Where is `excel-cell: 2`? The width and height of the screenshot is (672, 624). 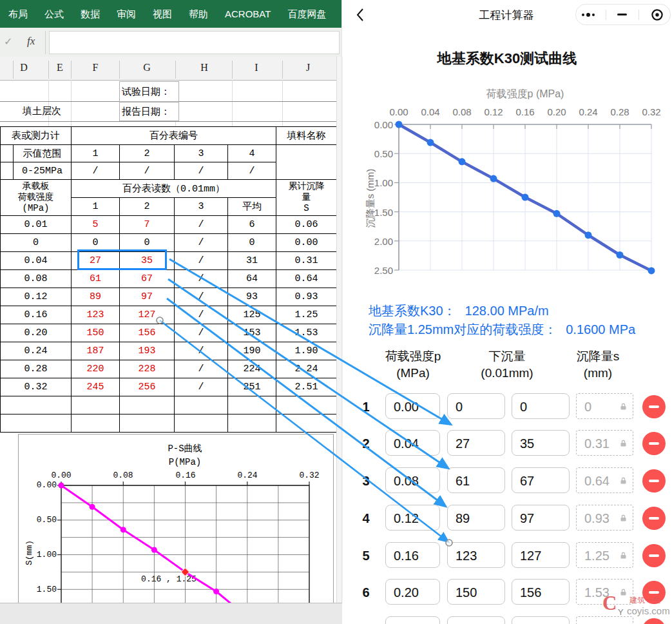
excel-cell: 2 is located at coordinates (147, 153).